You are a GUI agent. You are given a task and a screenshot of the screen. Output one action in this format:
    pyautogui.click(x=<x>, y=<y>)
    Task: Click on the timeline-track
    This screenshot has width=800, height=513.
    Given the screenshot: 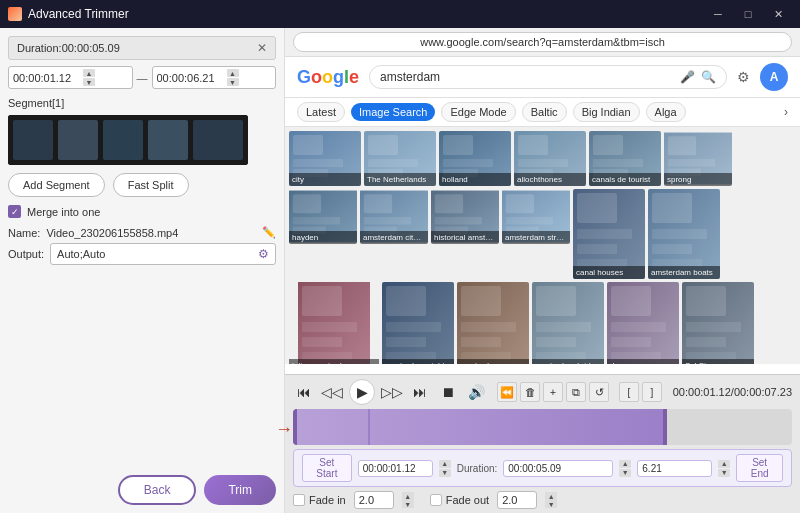 What is the action you would take?
    pyautogui.click(x=542, y=427)
    